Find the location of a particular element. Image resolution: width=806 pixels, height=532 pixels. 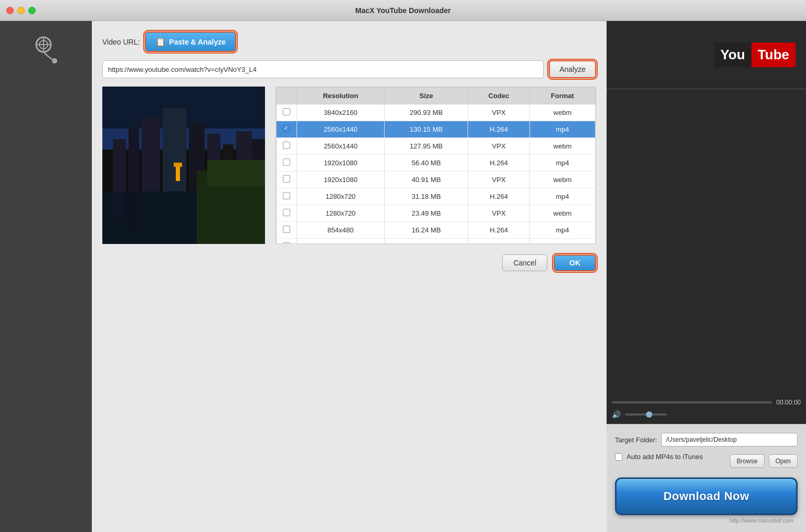

folder-path-input is located at coordinates (729, 440).